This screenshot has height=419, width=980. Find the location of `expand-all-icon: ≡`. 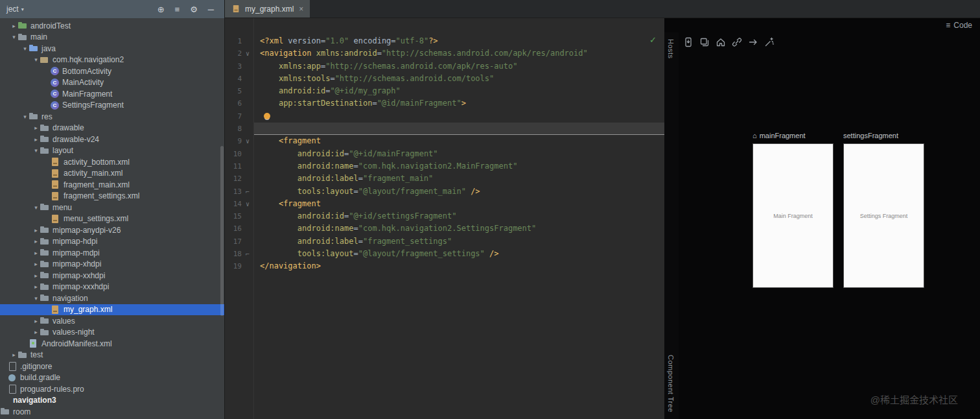

expand-all-icon: ≡ is located at coordinates (178, 9).